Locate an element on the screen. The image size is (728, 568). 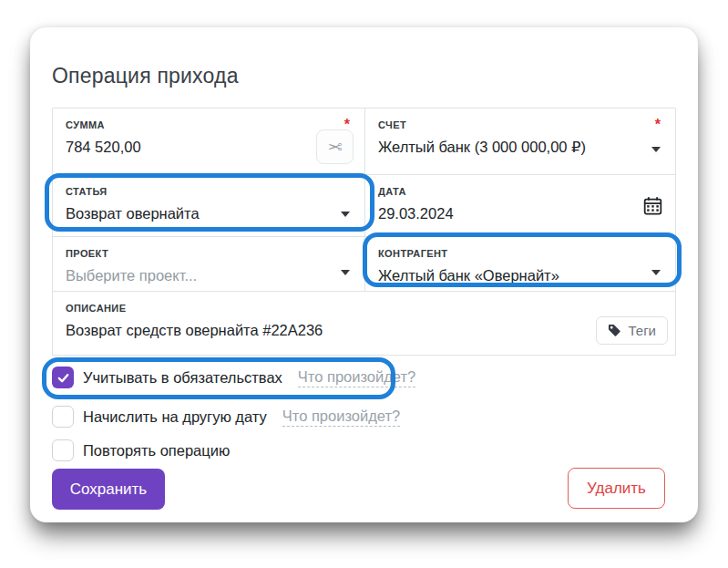
repeat-operation-checkbox-label: Повторять операцию is located at coordinates (157, 450).